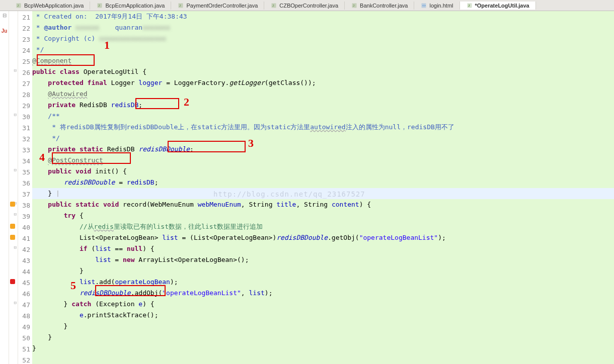 This screenshot has width=614, height=364. Describe the element at coordinates (25, 172) in the screenshot. I see `line-number: 35` at that location.